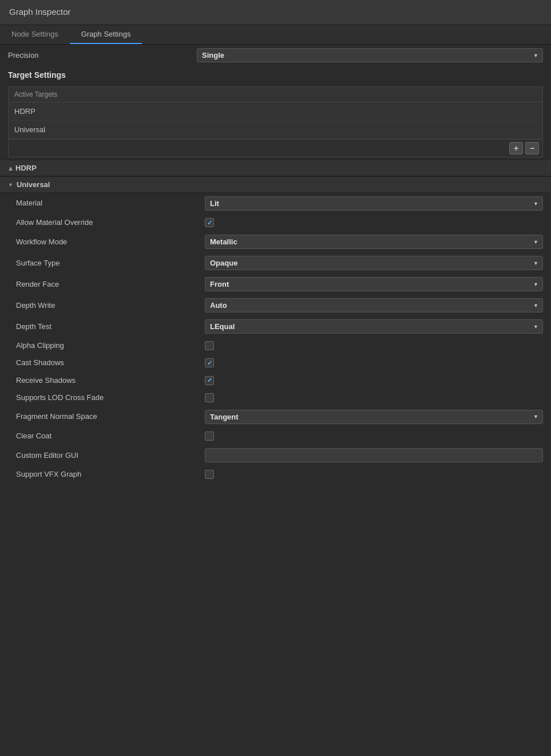 The height and width of the screenshot is (756, 551). I want to click on cast-shadows-label: Cast Shadows, so click(110, 363).